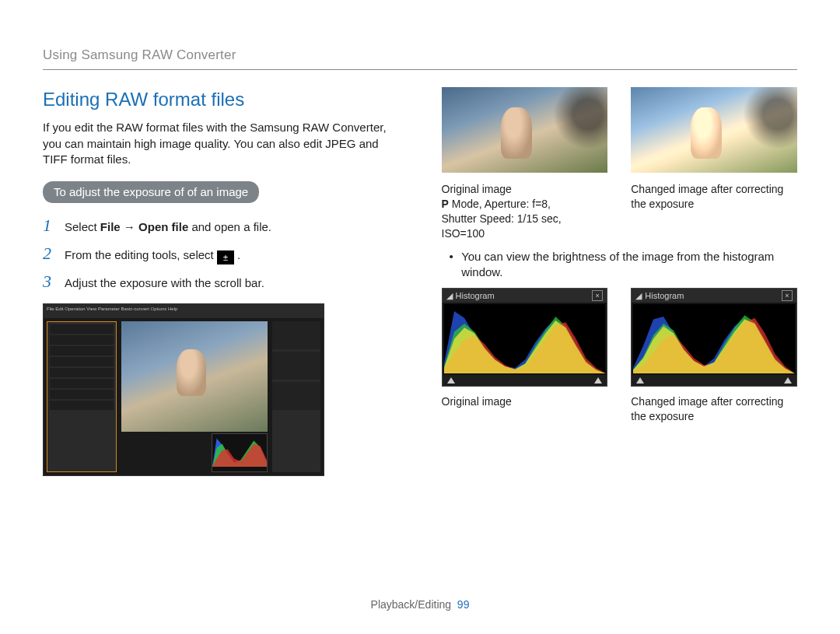  I want to click on intro-text: If you edit the RAW format files with th…, so click(221, 143).